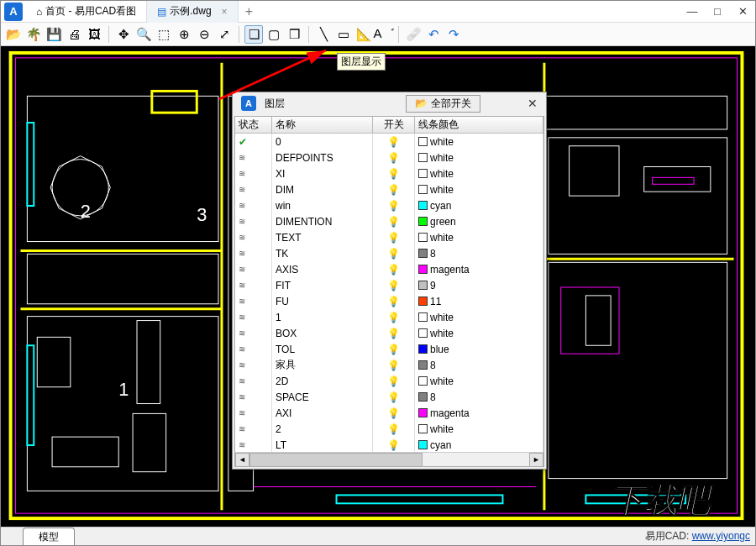 The height and width of the screenshot is (546, 756). I want to click on layer-row: ≋TOL💡blue, so click(390, 349).